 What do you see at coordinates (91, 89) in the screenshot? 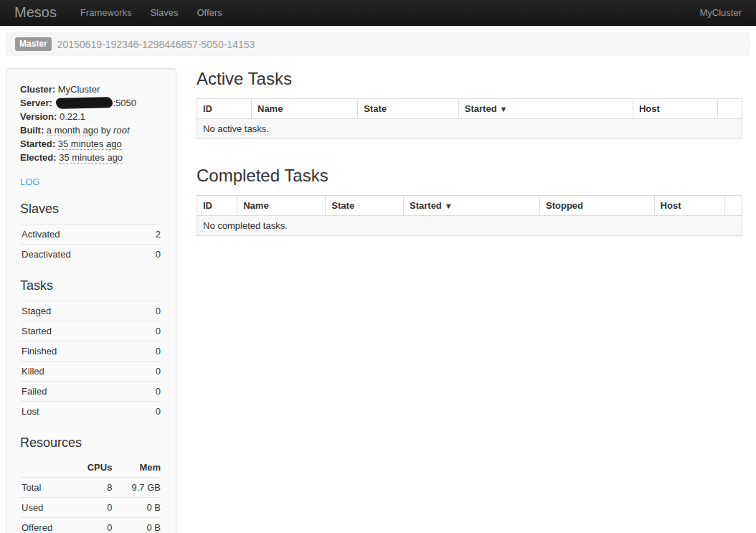
I see `cluster-info-line: Cluster: MyCluster` at bounding box center [91, 89].